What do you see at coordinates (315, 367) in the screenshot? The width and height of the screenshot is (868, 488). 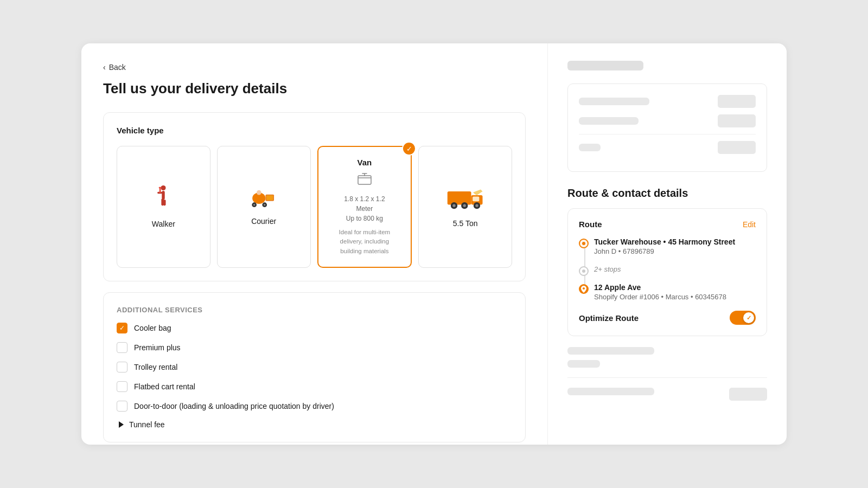 I see `service-trolley-rental: Trolley rental` at bounding box center [315, 367].